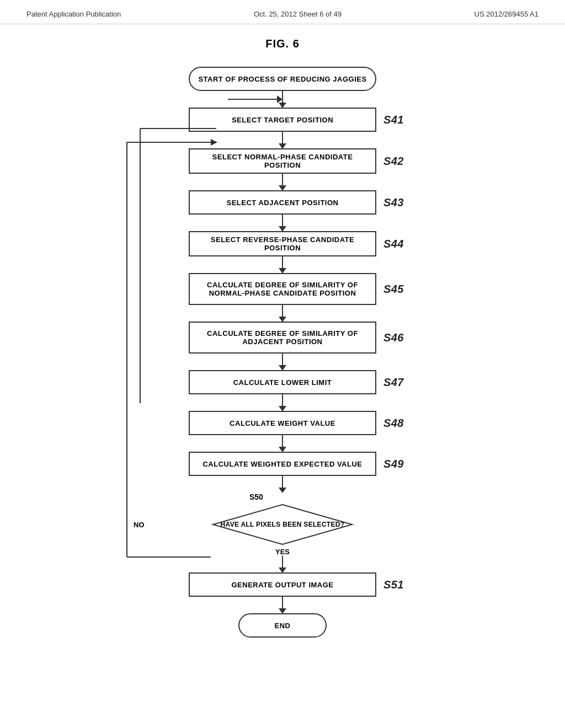 The width and height of the screenshot is (565, 728). I want to click on step-s44-label: S44, so click(394, 244).